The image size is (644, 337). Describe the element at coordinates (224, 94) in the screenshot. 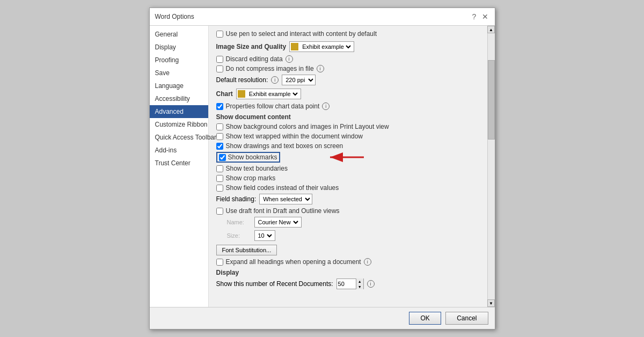

I see `chart-label: Chart` at that location.